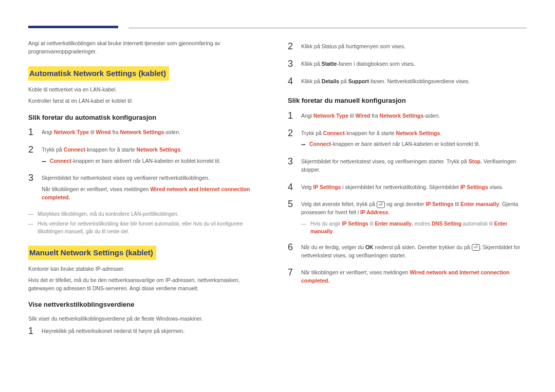 Image resolution: width=555 pixels, height=392 pixels. What do you see at coordinates (148, 157) in the screenshot?
I see `auto-step-2: 2 Trykk på Connect-knappen for å starte …` at bounding box center [148, 157].